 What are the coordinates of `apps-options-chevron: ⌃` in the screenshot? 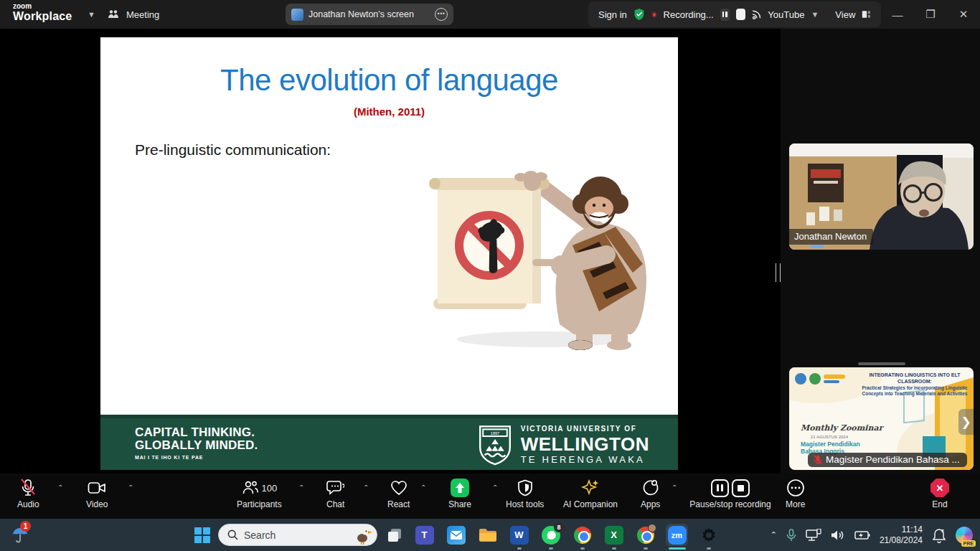 It's located at (674, 488).